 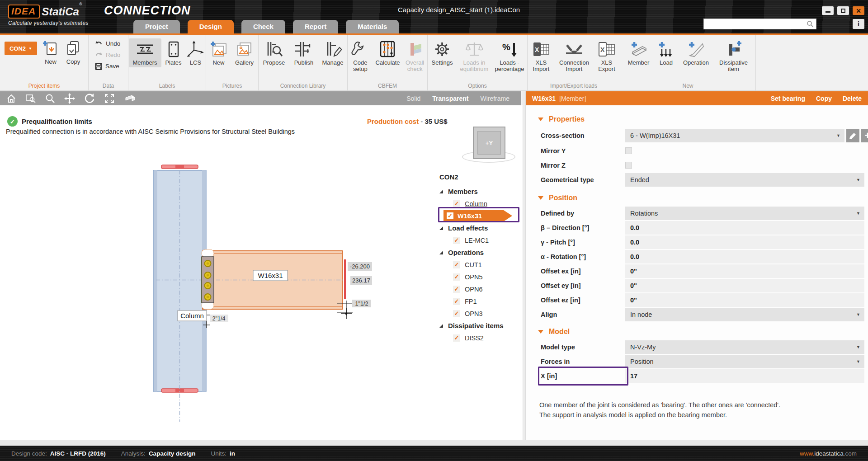 I want to click on search-box, so click(x=760, y=24).